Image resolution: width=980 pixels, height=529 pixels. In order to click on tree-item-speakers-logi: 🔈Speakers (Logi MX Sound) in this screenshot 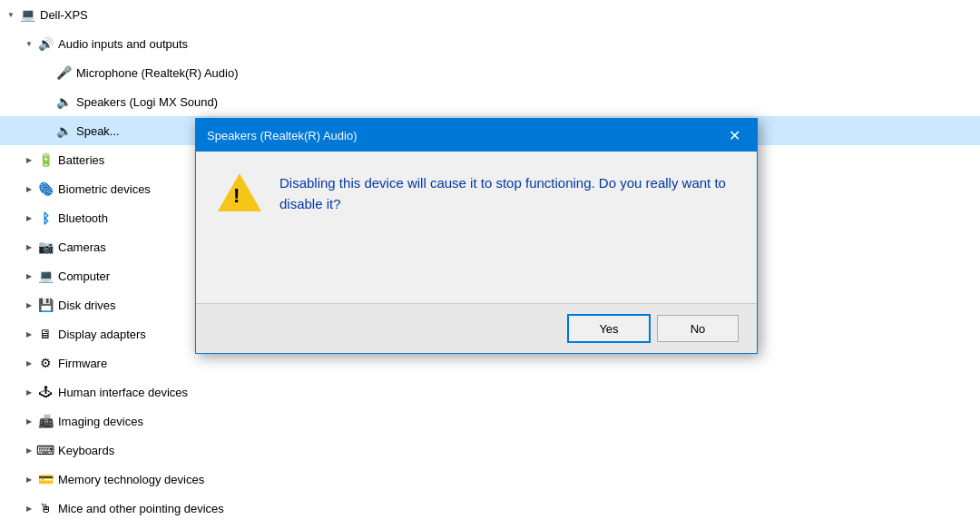, I will do `click(490, 102)`.